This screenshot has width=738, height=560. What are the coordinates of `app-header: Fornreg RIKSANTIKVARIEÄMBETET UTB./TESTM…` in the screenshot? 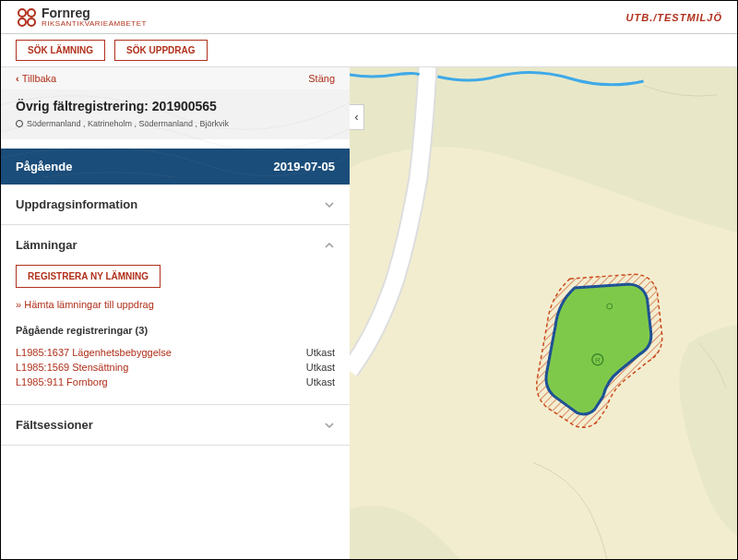 It's located at (369, 18).